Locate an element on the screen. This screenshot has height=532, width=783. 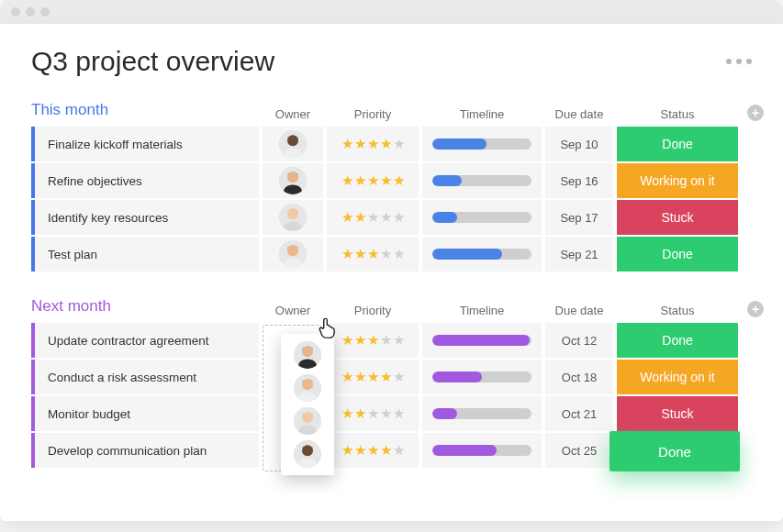
task-name-cell: Refine objectives is located at coordinates (145, 181).